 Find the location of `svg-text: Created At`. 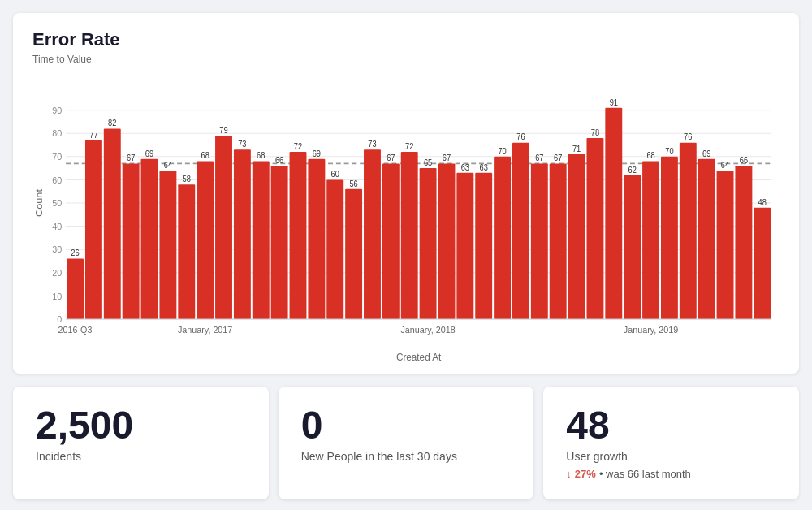

svg-text: Created At is located at coordinates (419, 357).